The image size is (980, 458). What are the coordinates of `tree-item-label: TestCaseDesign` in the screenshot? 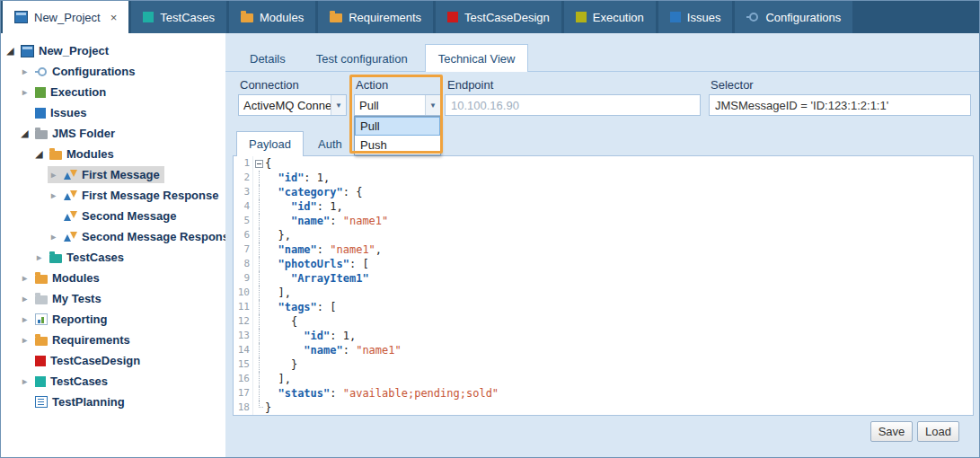 It's located at (95, 361).